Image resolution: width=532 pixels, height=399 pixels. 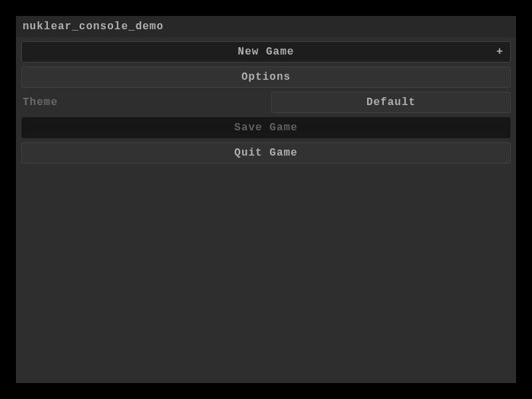 I want to click on window-titlebar: nuklear_console_demo, so click(x=266, y=27).